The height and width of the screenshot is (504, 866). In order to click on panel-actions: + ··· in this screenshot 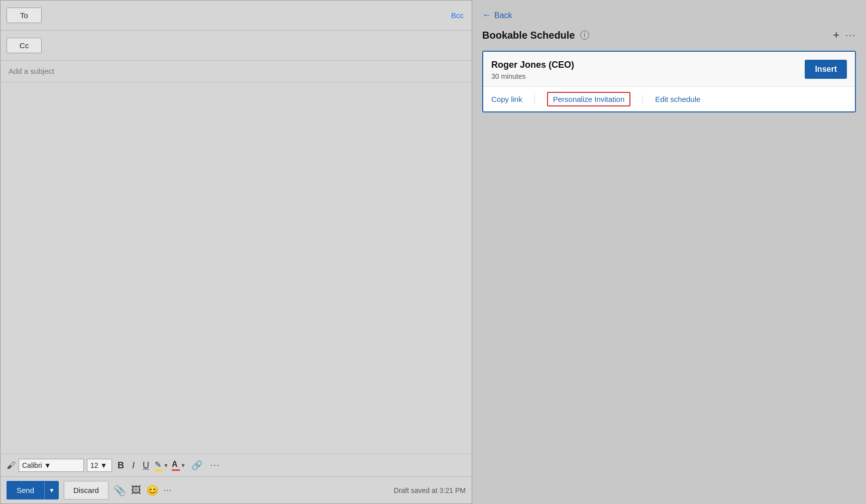, I will do `click(844, 35)`.